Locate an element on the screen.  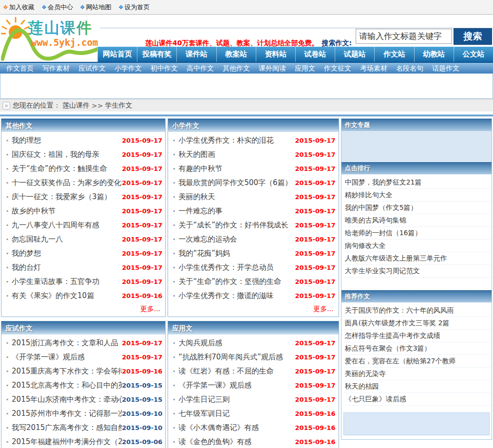
essay-link: 一次难忘的运动会 is located at coordinates (237, 240).